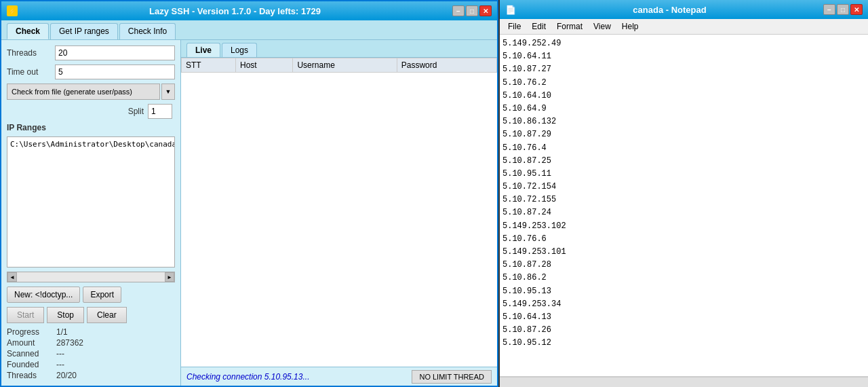 This screenshot has width=868, height=387. I want to click on notepad-minimize: −, so click(829, 10).